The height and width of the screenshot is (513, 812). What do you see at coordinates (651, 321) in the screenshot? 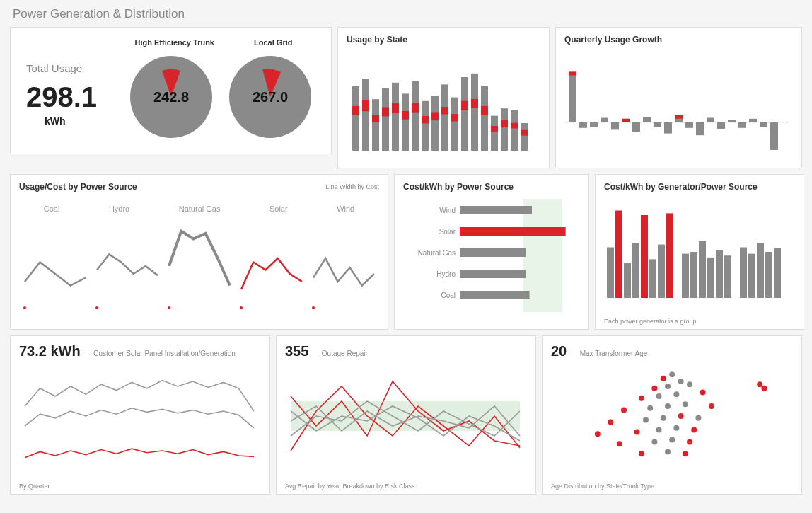
I see `cost-kwh-gen-footnote: Each power generator is a group` at bounding box center [651, 321].